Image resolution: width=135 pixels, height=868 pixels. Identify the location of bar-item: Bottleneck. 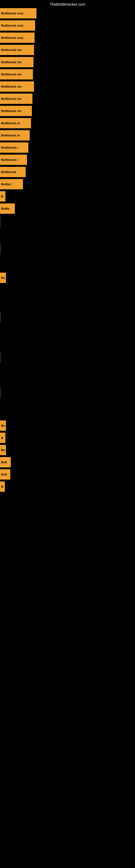
(13, 172).